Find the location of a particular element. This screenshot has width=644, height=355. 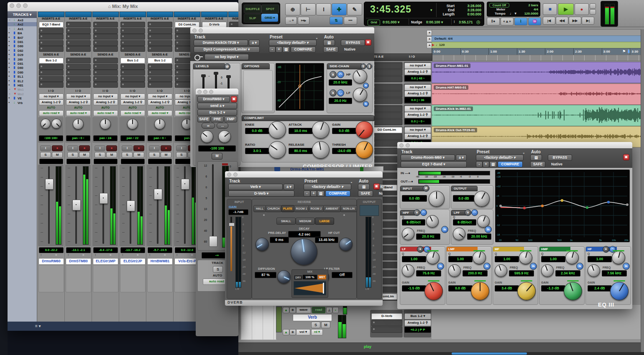

tracks-list-item: ●▮VE is located at coordinates (22, 98).